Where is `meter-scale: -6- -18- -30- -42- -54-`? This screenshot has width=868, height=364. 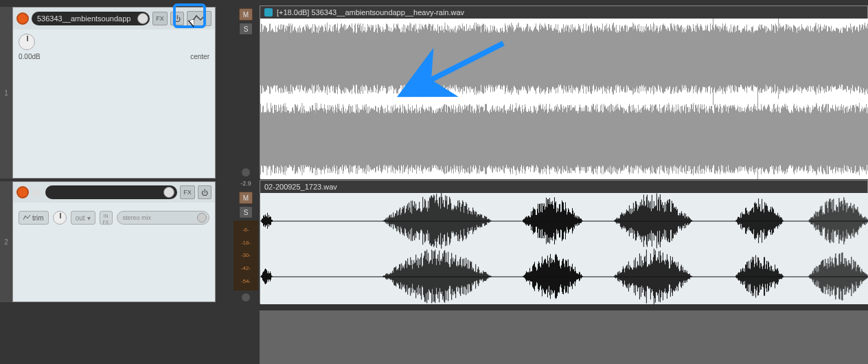
meter-scale: -6- -18- -30- -42- -54- is located at coordinates (246, 255).